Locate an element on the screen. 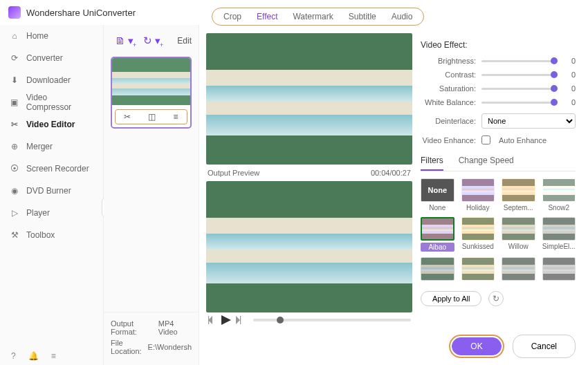  saturation-value: 0 is located at coordinates (569, 88).